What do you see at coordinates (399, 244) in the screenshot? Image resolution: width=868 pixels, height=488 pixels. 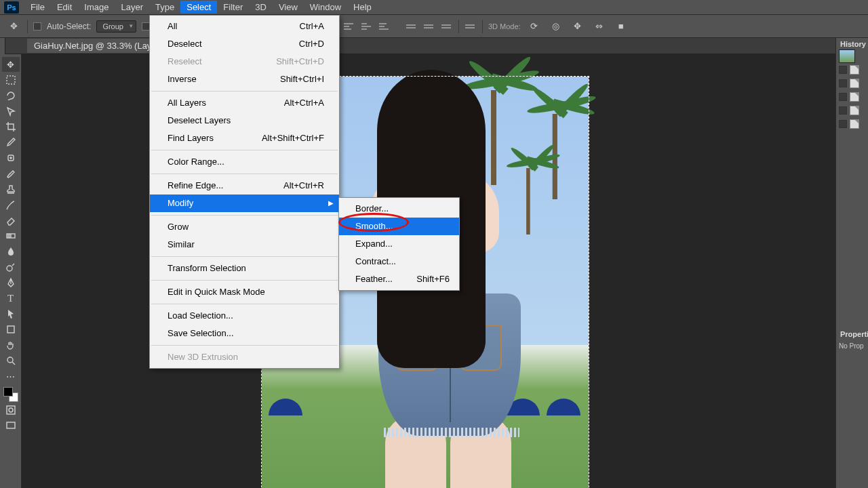 I see `modify-submenu-panel: Border...Smooth...Expand...Contract...Fe…` at bounding box center [399, 244].